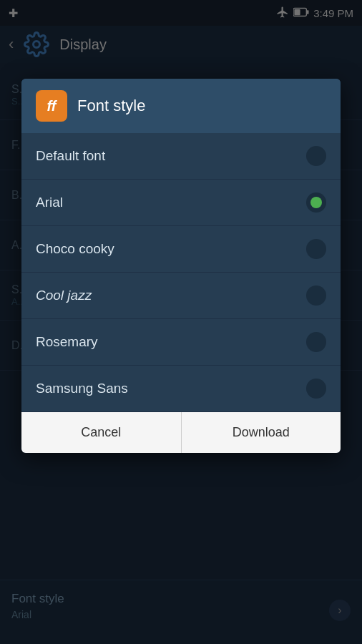 The width and height of the screenshot is (362, 644). What do you see at coordinates (262, 432) in the screenshot?
I see `download-button: Download` at bounding box center [262, 432].